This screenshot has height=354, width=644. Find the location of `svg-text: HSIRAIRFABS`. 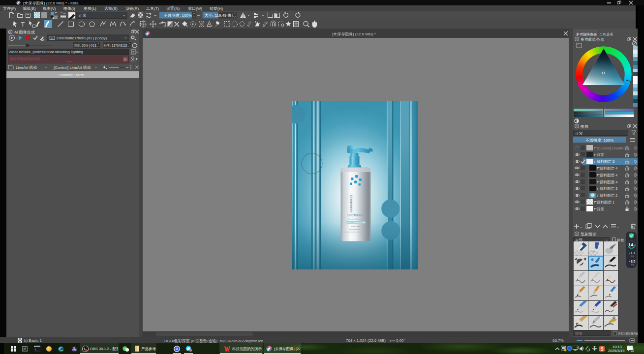

svg-text: HSIRAIRFABS is located at coordinates (351, 204).